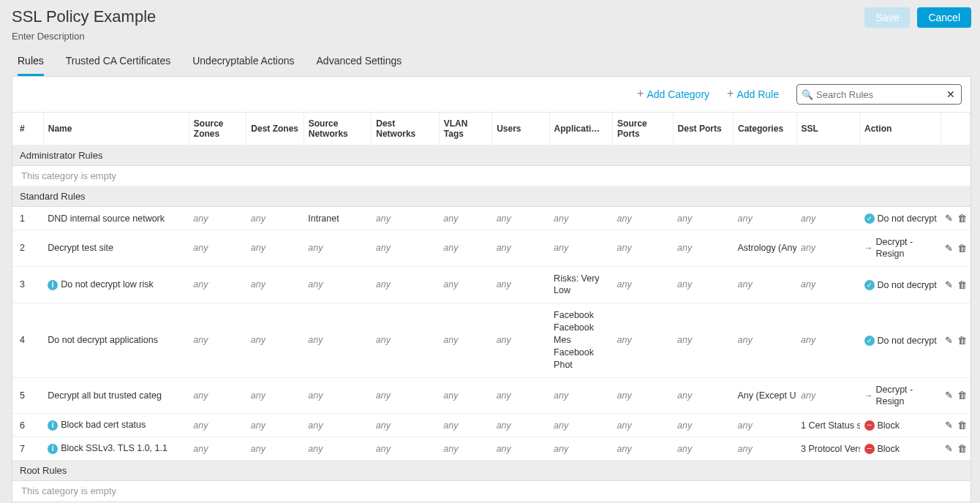 This screenshot has height=503, width=980. I want to click on table-row: 2Decrypt test siteanyanyanyanyanyanyanya…, so click(491, 249).